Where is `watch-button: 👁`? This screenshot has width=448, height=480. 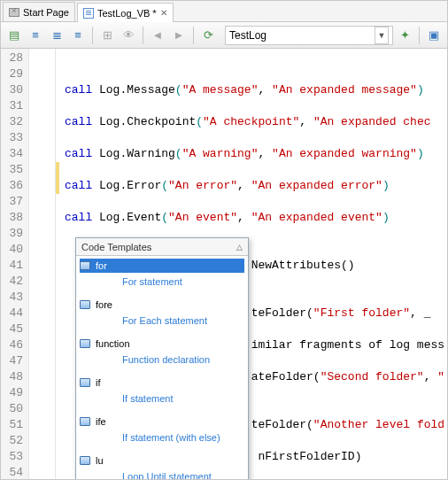
watch-button: 👁 is located at coordinates (128, 35).